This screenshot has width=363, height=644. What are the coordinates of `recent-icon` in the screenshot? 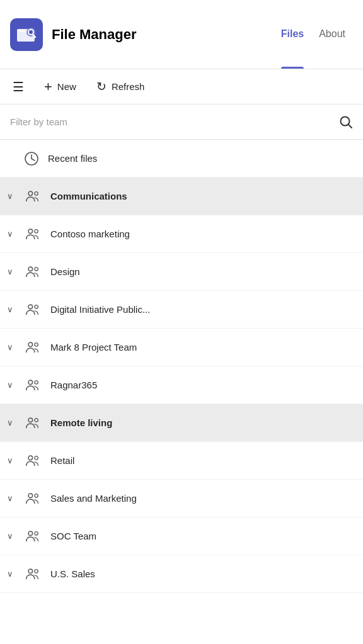 It's located at (32, 159).